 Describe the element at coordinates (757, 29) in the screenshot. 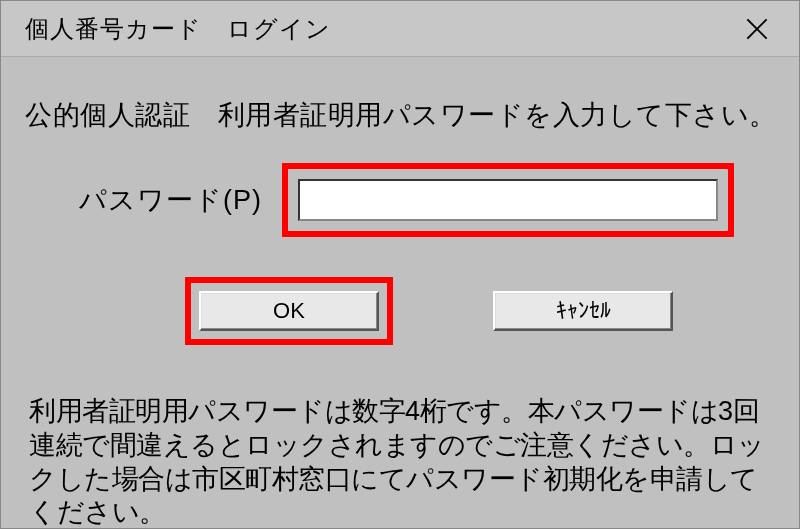

I see `close-button` at that location.